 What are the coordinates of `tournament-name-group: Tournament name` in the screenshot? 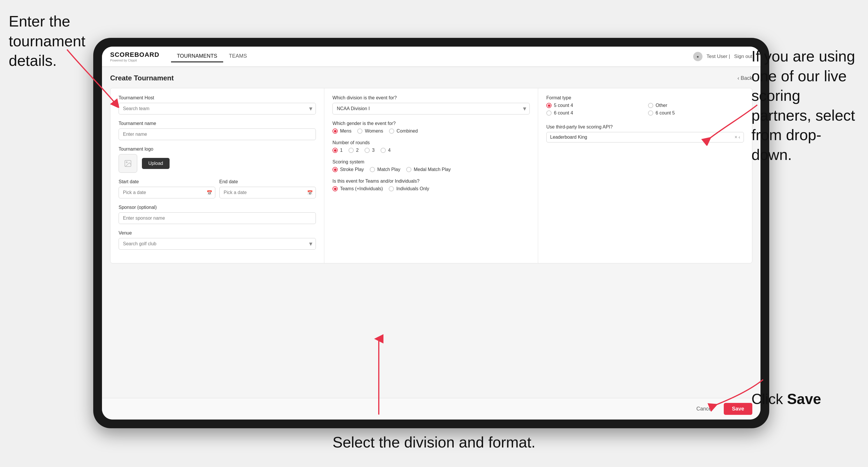 It's located at (217, 131).